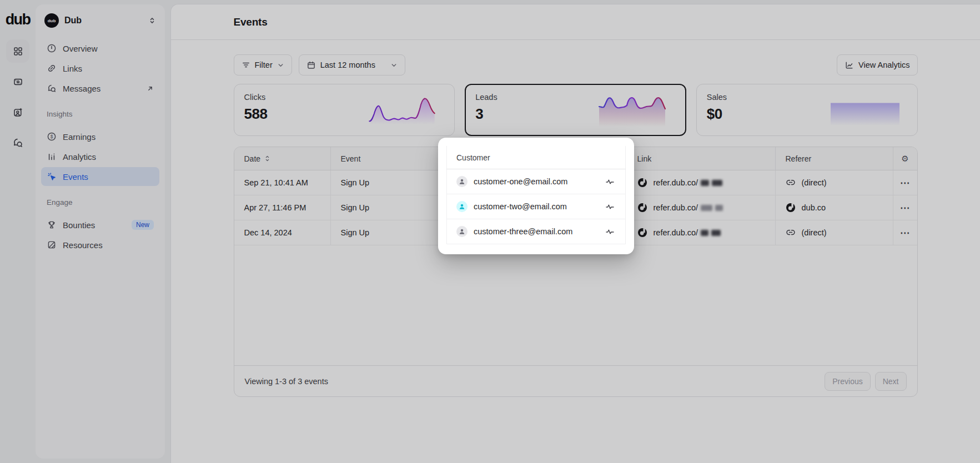 This screenshot has height=463, width=980. Describe the element at coordinates (520, 207) in the screenshot. I see `customer-email: customer-two@email.com` at that location.